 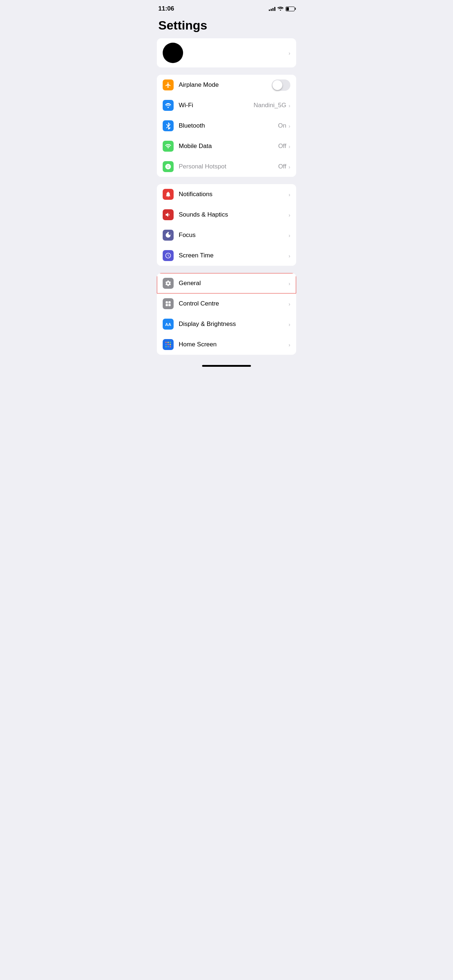 What do you see at coordinates (289, 194) in the screenshot?
I see `notifications-chevron: ›` at bounding box center [289, 194].